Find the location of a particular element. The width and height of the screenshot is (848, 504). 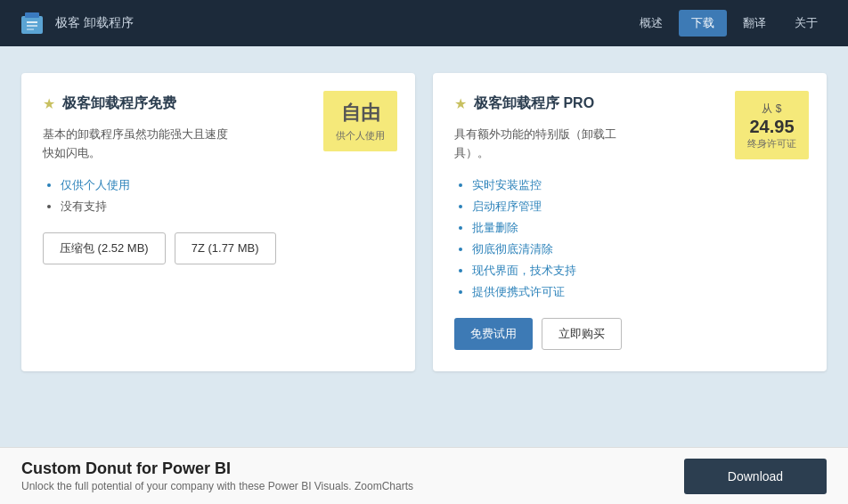

header-left: 极客 卸载程序 is located at coordinates (76, 23).